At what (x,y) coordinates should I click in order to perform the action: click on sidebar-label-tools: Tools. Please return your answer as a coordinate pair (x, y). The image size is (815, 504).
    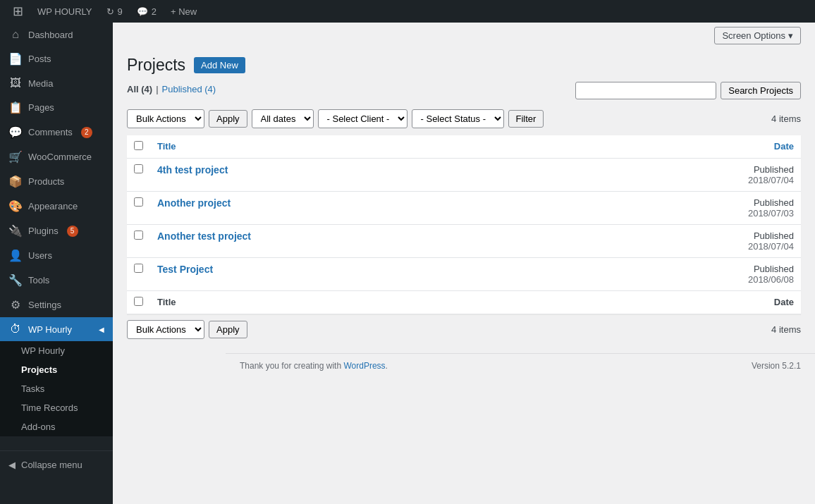
    Looking at the image, I should click on (39, 281).